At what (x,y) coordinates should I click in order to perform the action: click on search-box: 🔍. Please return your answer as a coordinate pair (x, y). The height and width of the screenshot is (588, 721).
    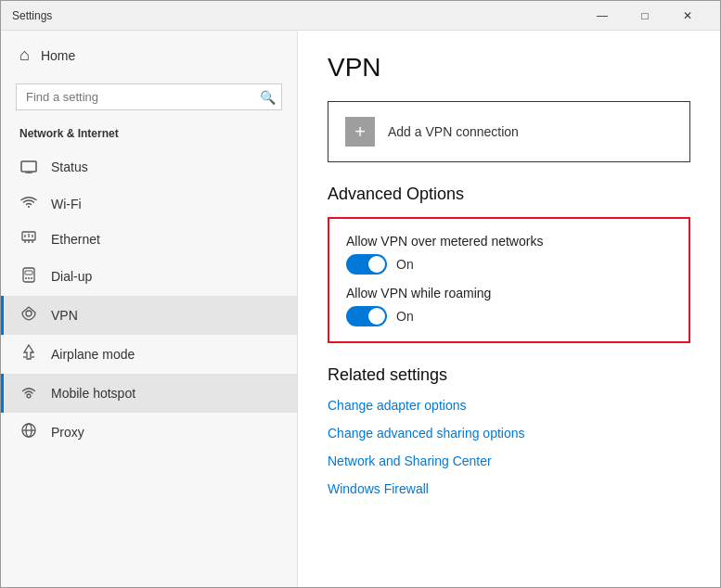
    Looking at the image, I should click on (148, 96).